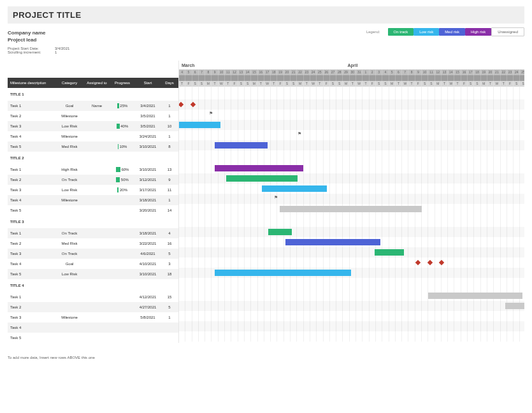  Describe the element at coordinates (38, 42) in the screenshot. I see `project-meta: Company name Project lead Project Start …` at that location.